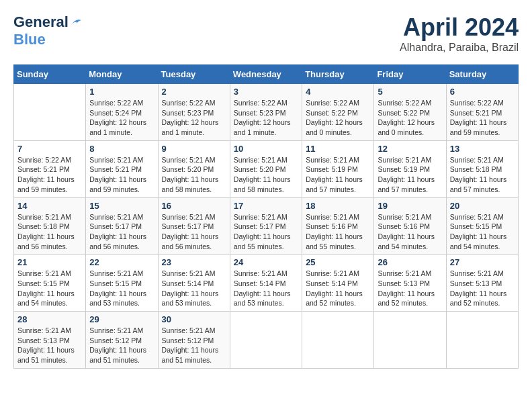  What do you see at coordinates (194, 205) in the screenshot?
I see `day-number: 16` at bounding box center [194, 205].